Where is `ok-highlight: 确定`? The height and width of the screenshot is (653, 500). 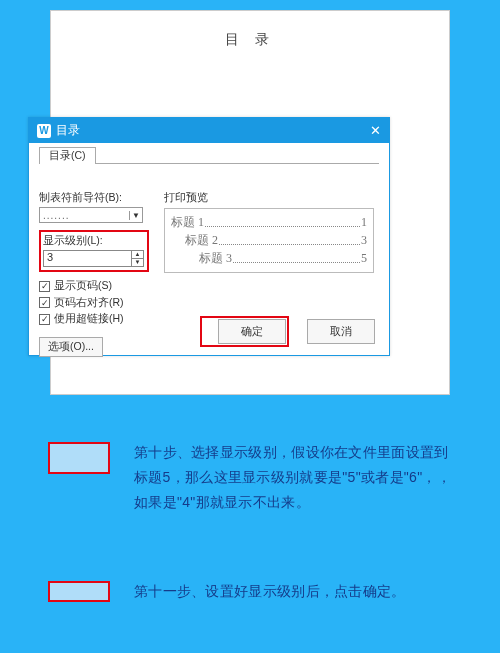
ok-highlight: 确定 is located at coordinates (244, 332).